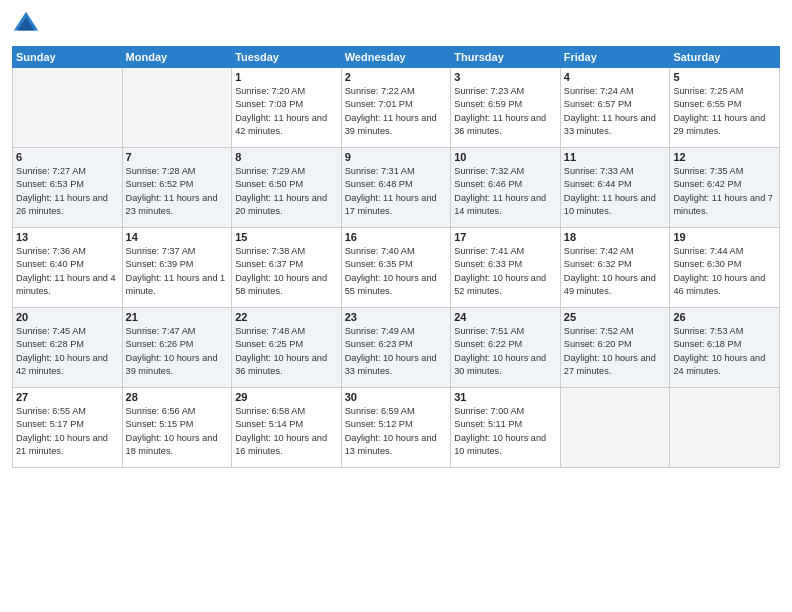  What do you see at coordinates (396, 237) in the screenshot?
I see `day-number: 16` at bounding box center [396, 237].